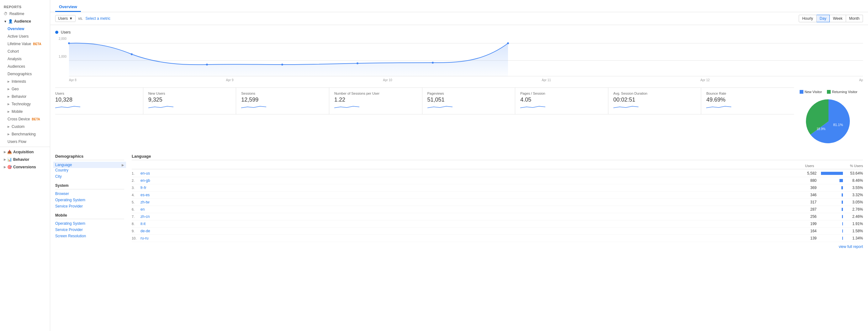 The width and height of the screenshot is (868, 331). I want to click on row-lang: fr-fr, so click(467, 188).